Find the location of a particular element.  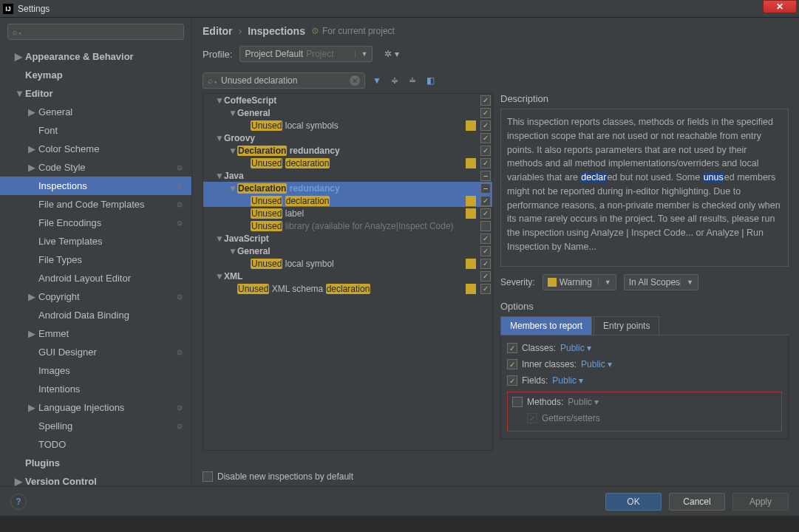

description-box: This inspection reports classes, methods… is located at coordinates (645, 188).